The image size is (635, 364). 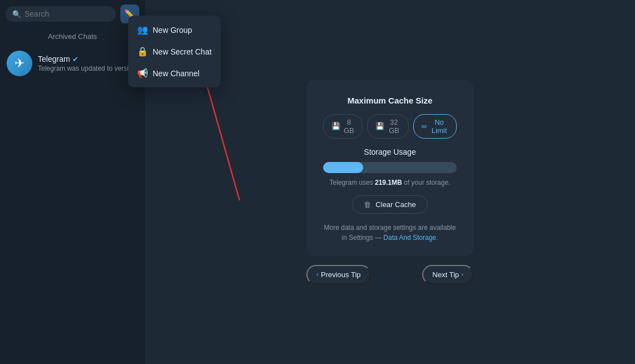 What do you see at coordinates (343, 126) in the screenshot?
I see `cache-option-8gb: 💾 8 GB` at bounding box center [343, 126].